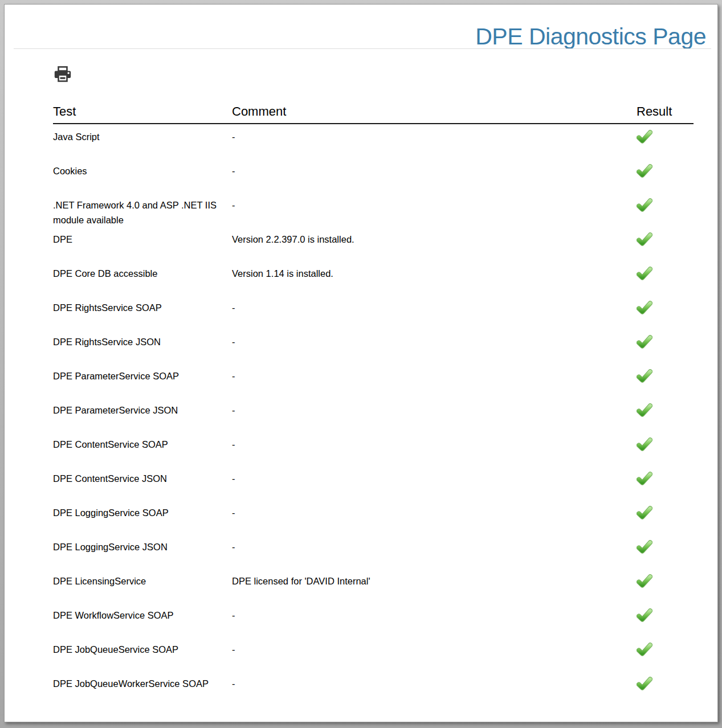  What do you see at coordinates (142, 239) in the screenshot?
I see `test-name: DPE` at bounding box center [142, 239].